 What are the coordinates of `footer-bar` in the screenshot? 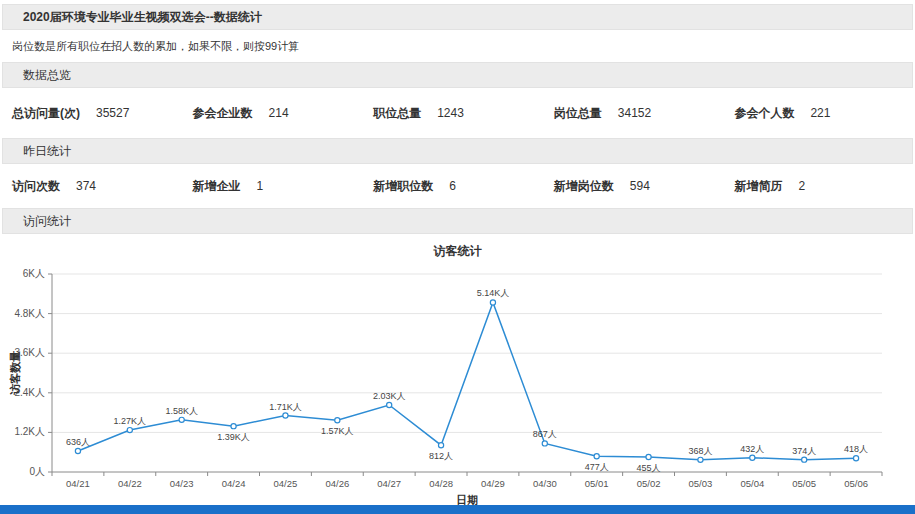 It's located at (458, 510).